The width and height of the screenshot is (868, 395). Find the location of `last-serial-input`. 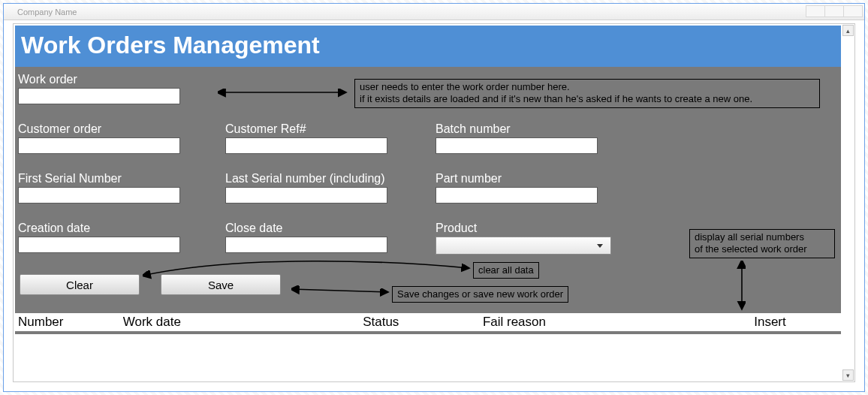

last-serial-input is located at coordinates (306, 195).